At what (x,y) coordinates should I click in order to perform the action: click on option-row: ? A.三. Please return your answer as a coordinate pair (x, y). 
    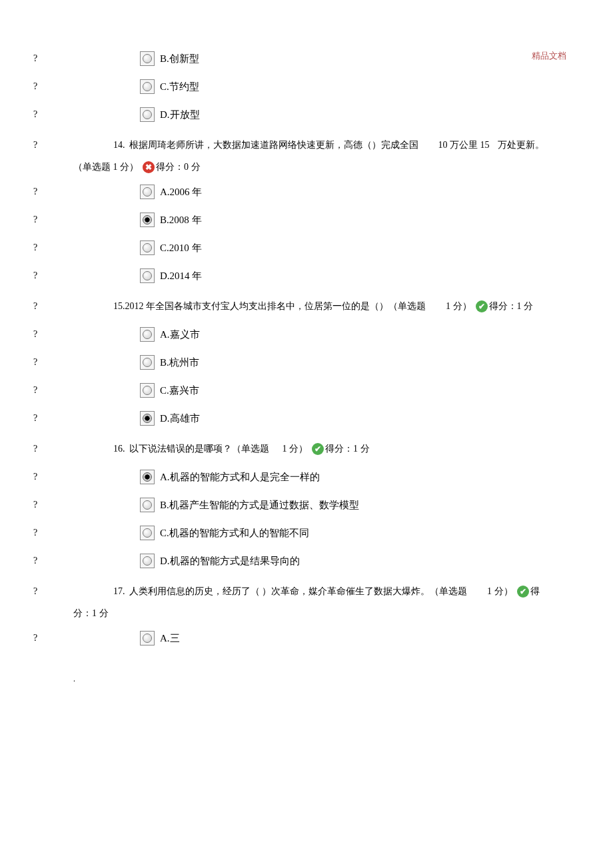
    Looking at the image, I should click on (306, 638).